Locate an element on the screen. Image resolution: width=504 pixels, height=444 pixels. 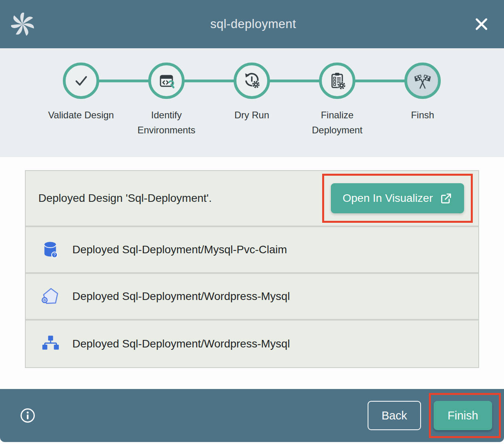
dialog-header: sql-deployment is located at coordinates (252, 24).